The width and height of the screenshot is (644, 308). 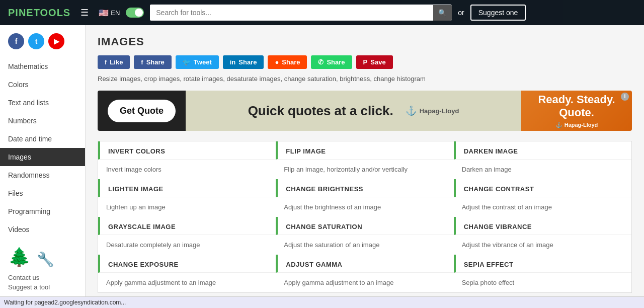 I want to click on status-text: Waiting for pagead2.googlesyndication.co…, so click(x=65, y=302).